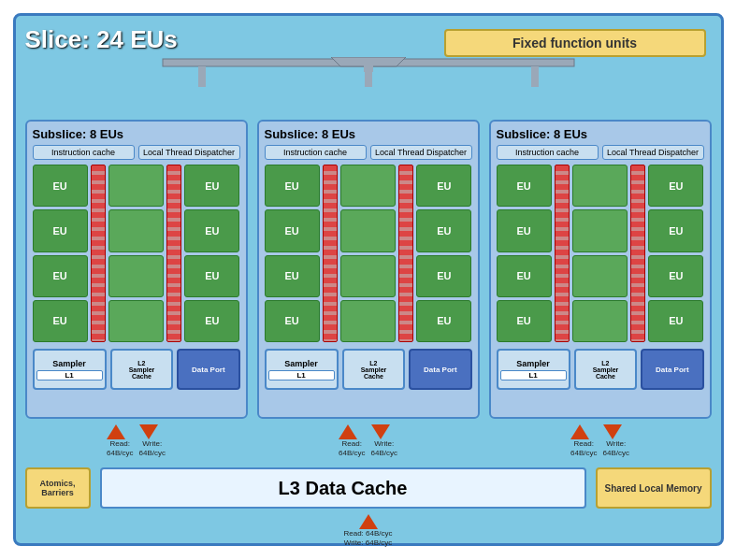 The height and width of the screenshot is (560, 736). I want to click on local-thread-3: Local Thread Dispatcher, so click(653, 152).